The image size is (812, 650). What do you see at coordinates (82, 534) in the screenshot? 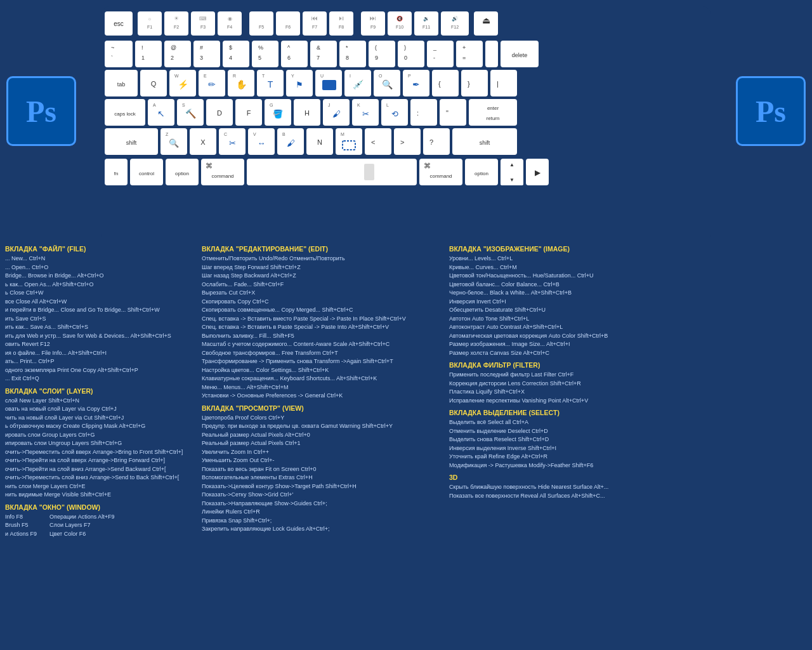
I see `window-shortcut: Цвет Color F6` at bounding box center [82, 534].